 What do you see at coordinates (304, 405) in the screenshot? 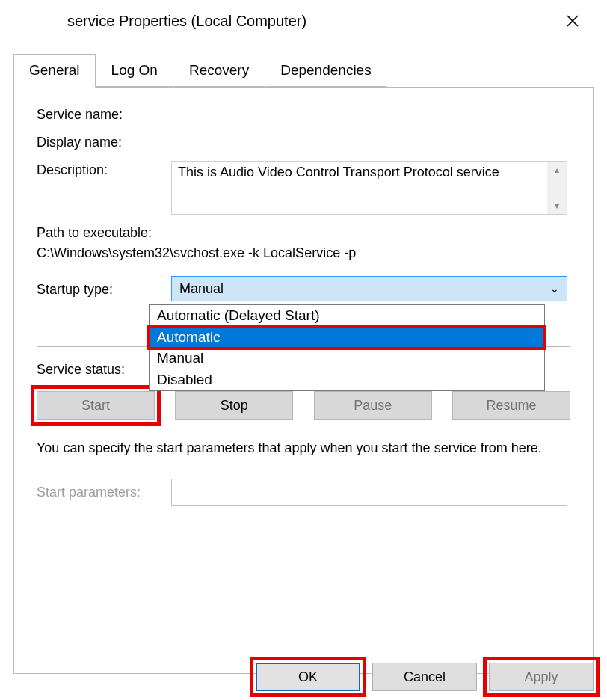
I see `service-buttons-row: Start Stop Pause Resume` at bounding box center [304, 405].